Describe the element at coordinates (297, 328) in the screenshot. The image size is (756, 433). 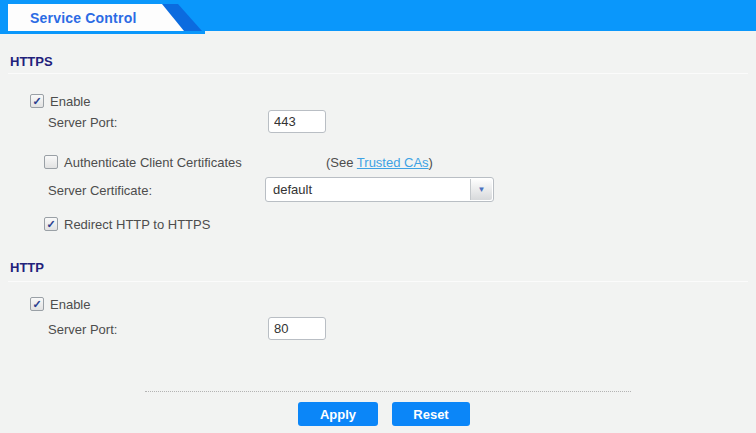
I see `http-server-port-input` at that location.